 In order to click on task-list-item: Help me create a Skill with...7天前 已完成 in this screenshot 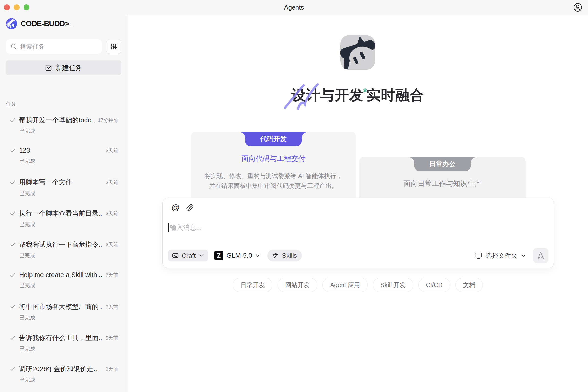, I will do `click(64, 284)`.